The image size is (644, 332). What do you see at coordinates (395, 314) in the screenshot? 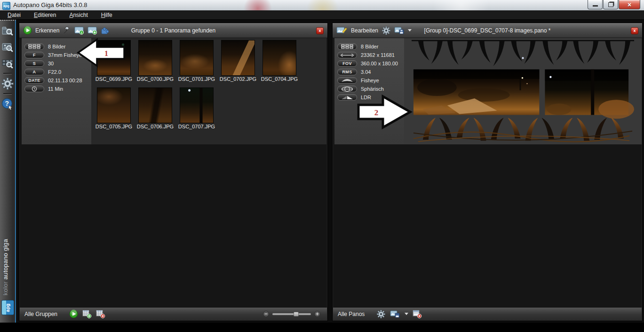
I see `render-all-button` at bounding box center [395, 314].